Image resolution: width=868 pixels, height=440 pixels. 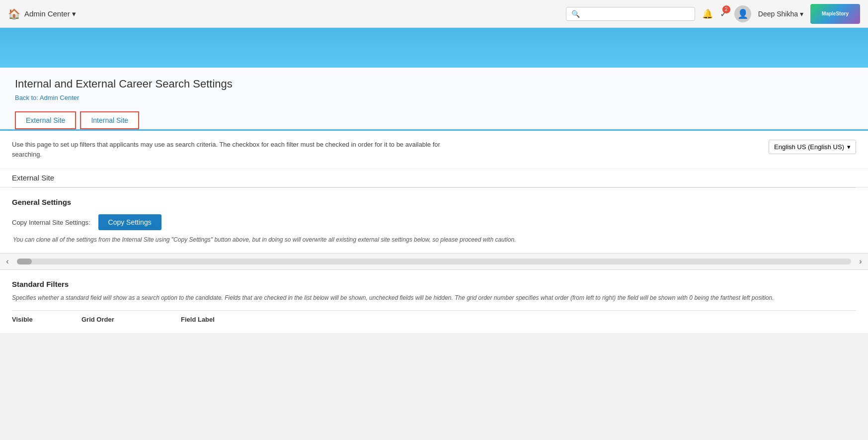 I want to click on language-select: English US (English US) ▾, so click(x=812, y=147).